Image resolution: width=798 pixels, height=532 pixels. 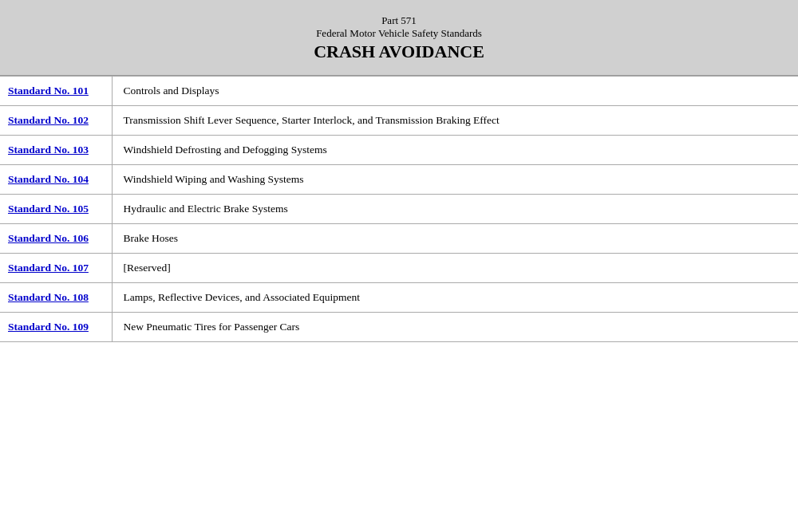 What do you see at coordinates (147, 268) in the screenshot?
I see `standard-description: [Reserved]` at bounding box center [147, 268].